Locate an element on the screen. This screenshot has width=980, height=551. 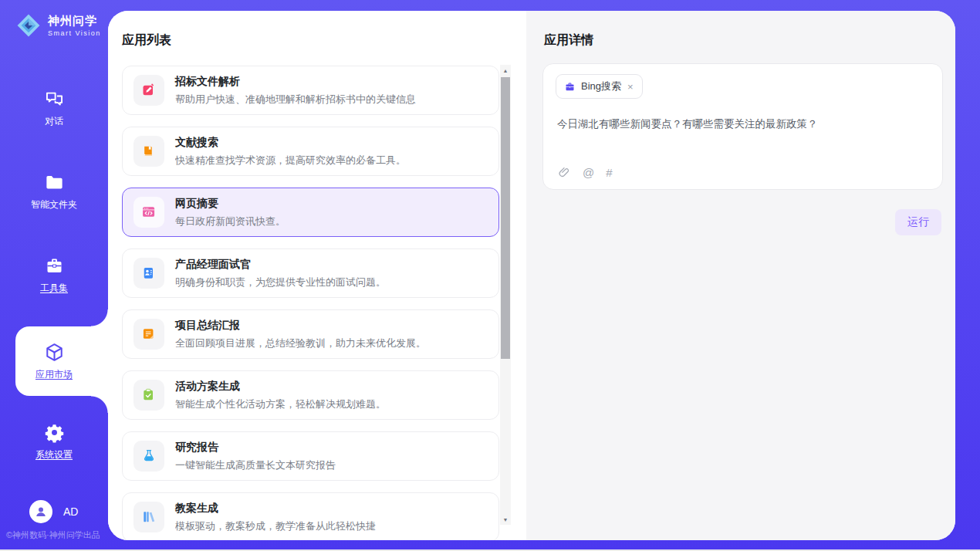
app-card-desc: 智能生成个性化活动方案，轻松解决规划难题。 is located at coordinates (281, 404).